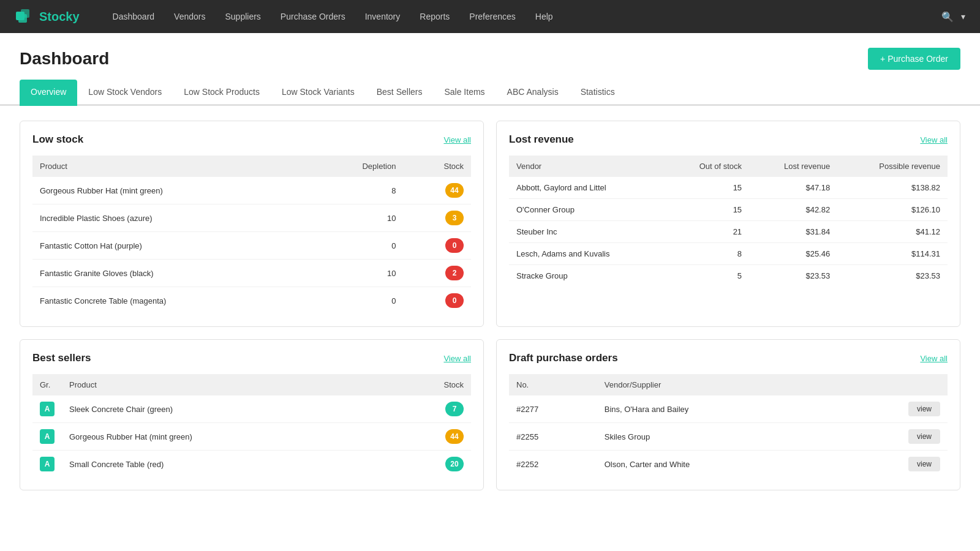 Image resolution: width=980 pixels, height=551 pixels. What do you see at coordinates (383, 17) in the screenshot?
I see `nav-item-inventory: Inventory` at bounding box center [383, 17].